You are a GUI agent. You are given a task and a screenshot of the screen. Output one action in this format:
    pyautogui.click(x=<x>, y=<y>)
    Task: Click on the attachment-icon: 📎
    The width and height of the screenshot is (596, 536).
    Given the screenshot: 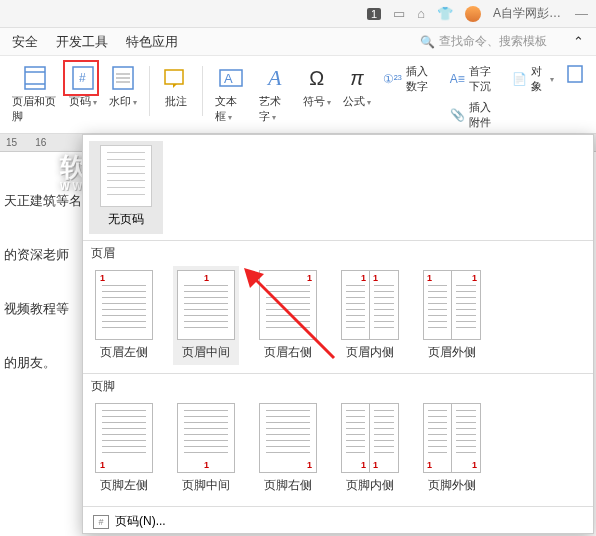 What is the action you would take?
    pyautogui.click(x=458, y=115)
    